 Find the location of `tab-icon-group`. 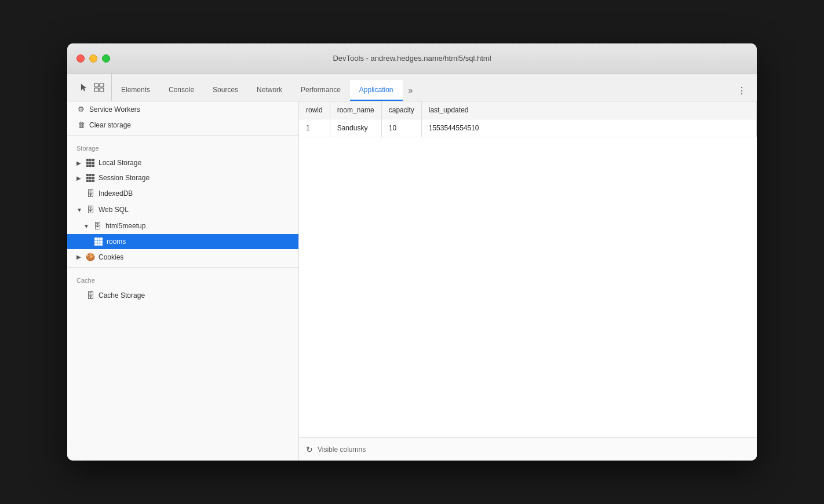

tab-icon-group is located at coordinates (92, 87).